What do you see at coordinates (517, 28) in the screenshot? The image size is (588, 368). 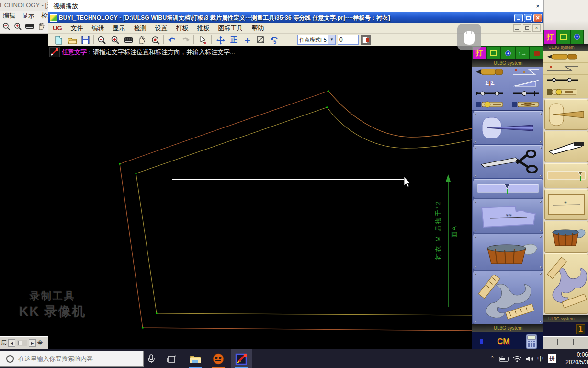 I see `mdi-minimize-button` at bounding box center [517, 28].